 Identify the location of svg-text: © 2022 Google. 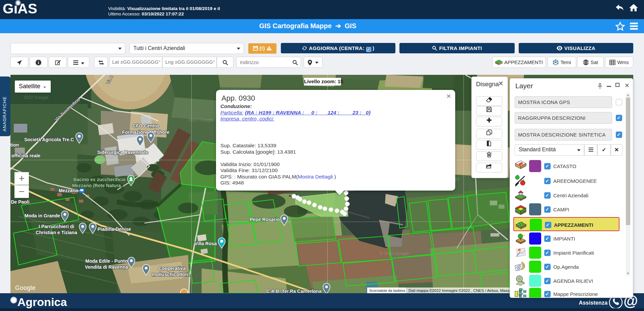
(394, 254).